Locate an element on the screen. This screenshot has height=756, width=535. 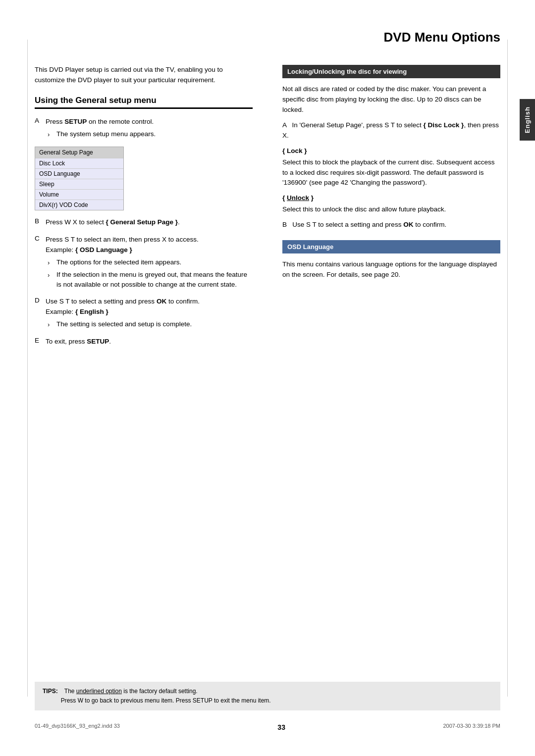
page-title: DVD Menu Options is located at coordinates (268, 40).